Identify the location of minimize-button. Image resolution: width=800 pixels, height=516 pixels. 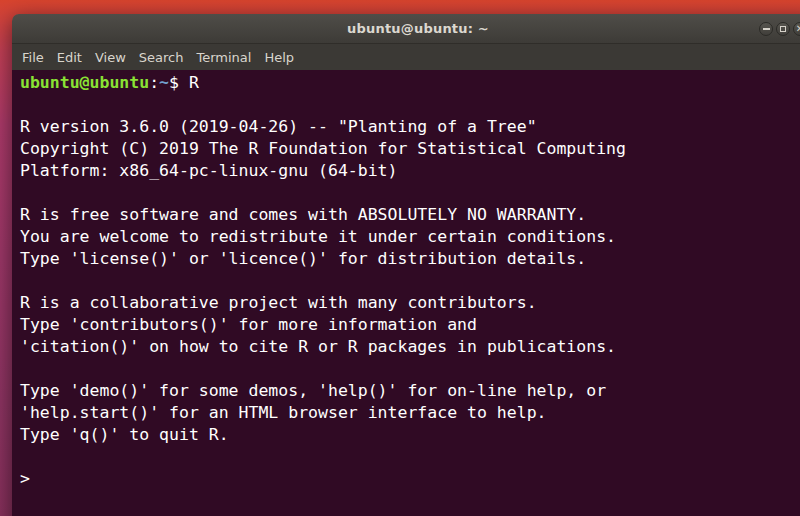
(766, 29).